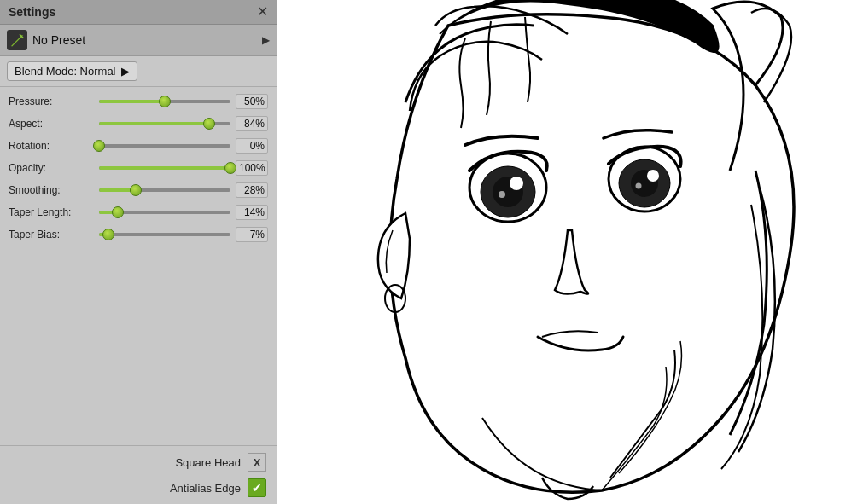 The width and height of the screenshot is (863, 504). I want to click on check-label-square_head: Square Head, so click(208, 462).